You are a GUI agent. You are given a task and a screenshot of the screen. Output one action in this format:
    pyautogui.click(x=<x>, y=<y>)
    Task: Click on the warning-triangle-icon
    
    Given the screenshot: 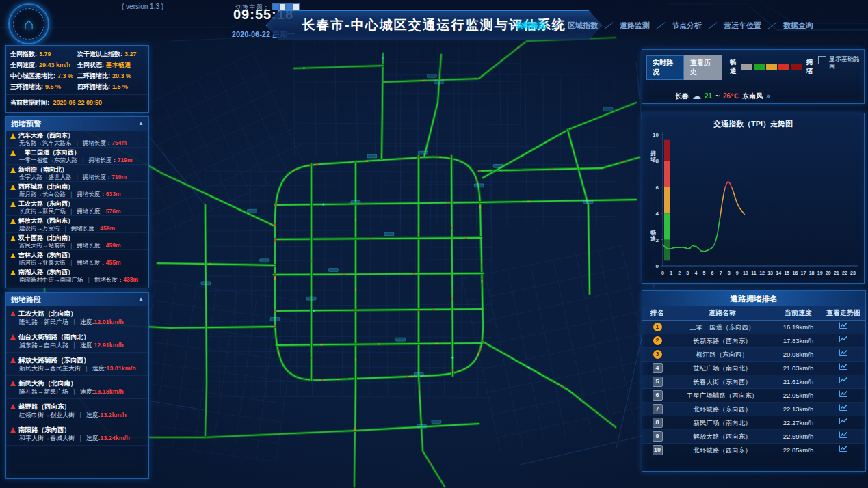 What is the action you would take?
    pyautogui.click(x=13, y=221)
    